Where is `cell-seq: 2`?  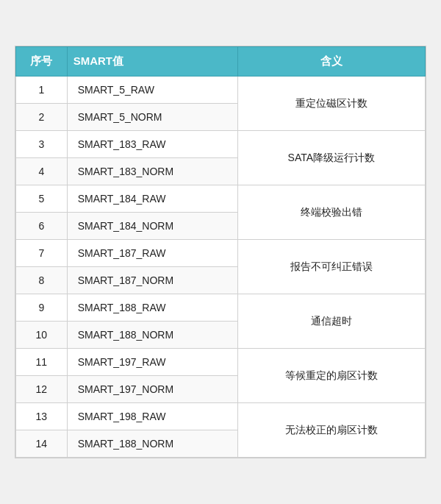 cell-seq: 2 is located at coordinates (42, 118).